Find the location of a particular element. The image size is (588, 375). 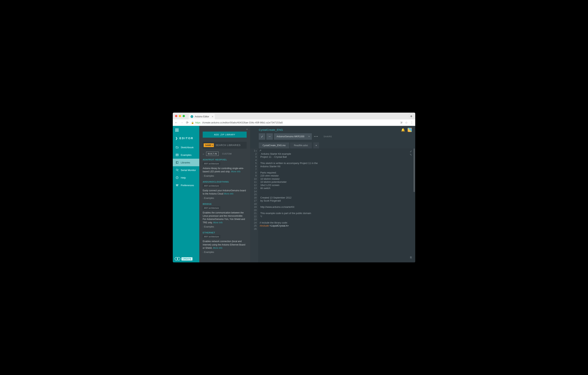

library-search: SAMD × SEARCH LIBRARIES is located at coordinates (225, 145).